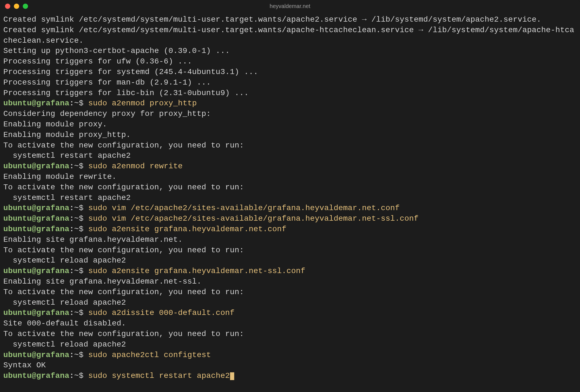 This screenshot has width=580, height=392. I want to click on close-button, so click(8, 6).